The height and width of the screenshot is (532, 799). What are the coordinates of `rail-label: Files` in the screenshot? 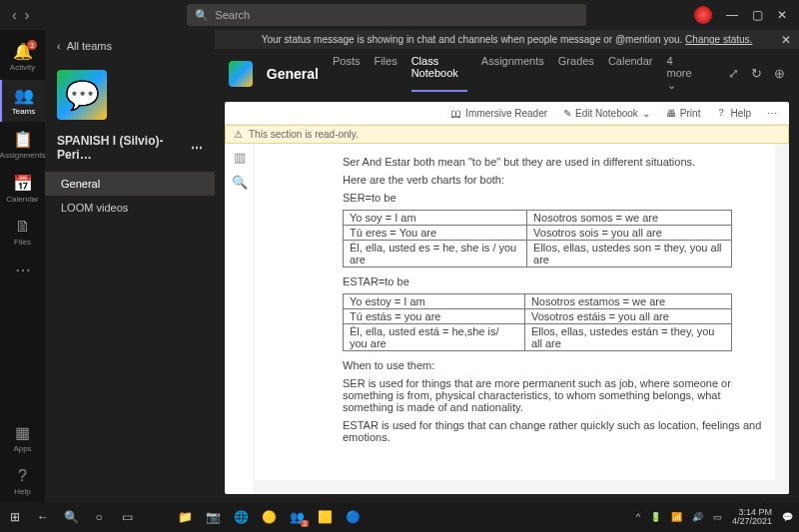 It's located at (22, 242).